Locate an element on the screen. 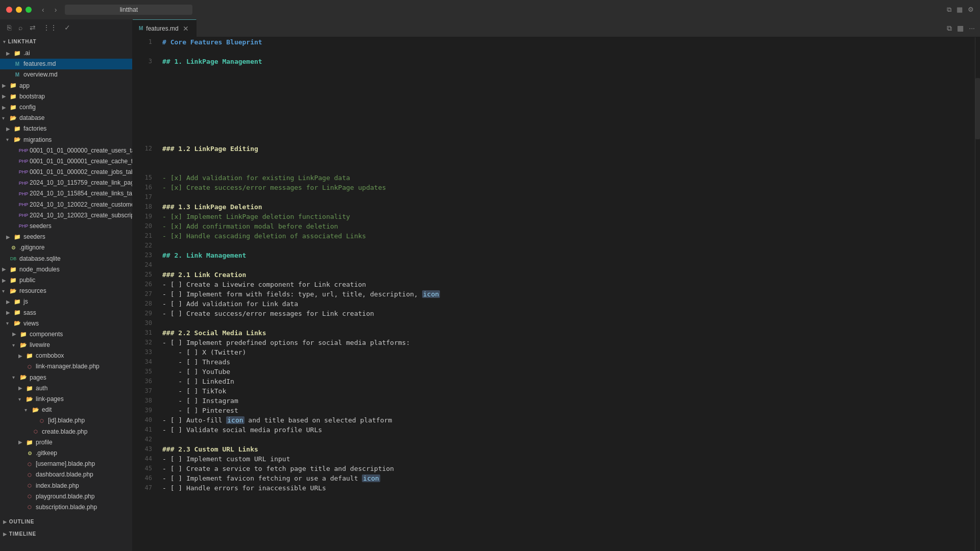 Image resolution: width=980 pixels, height=551 pixels. toggle-panel-icon: ▦ is located at coordinates (961, 28).